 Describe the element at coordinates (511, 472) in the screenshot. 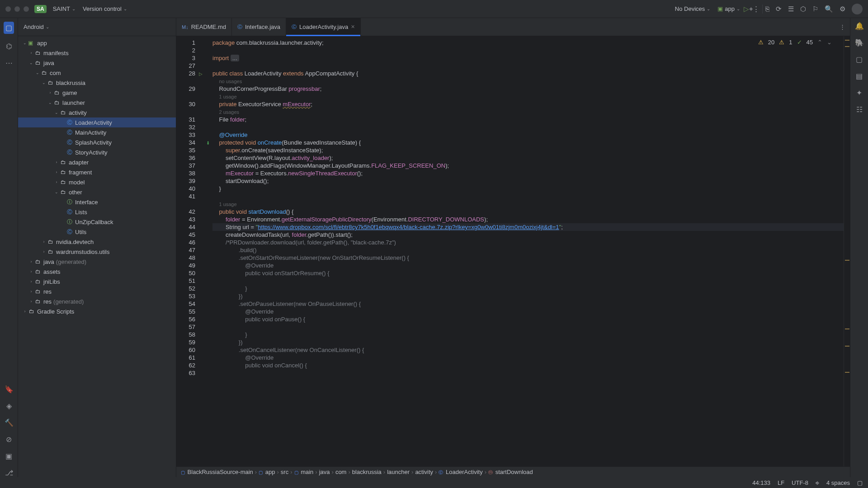

I see `breadcrumb-item: ⓜ startDownload` at that location.